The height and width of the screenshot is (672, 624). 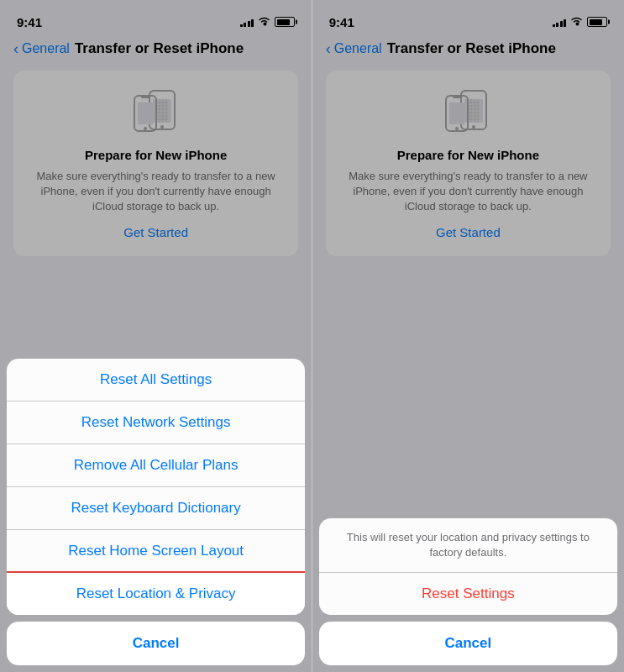 What do you see at coordinates (156, 18) in the screenshot?
I see `status-bar-left: 9:41` at bounding box center [156, 18].